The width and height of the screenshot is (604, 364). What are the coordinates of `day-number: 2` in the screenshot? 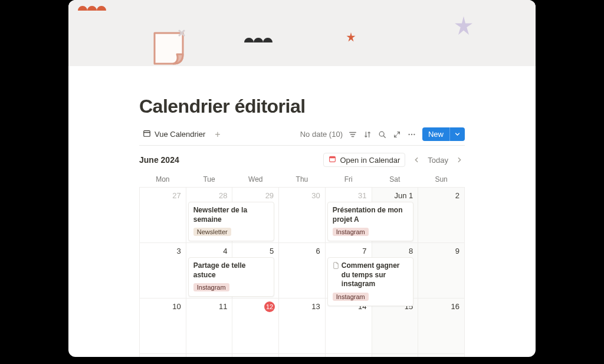 It's located at (458, 196).